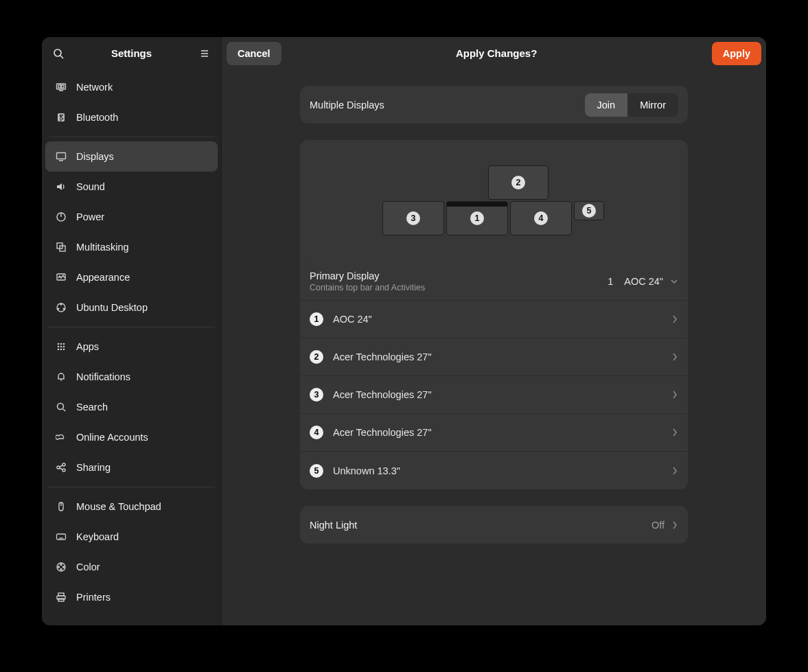 The width and height of the screenshot is (808, 672). What do you see at coordinates (653, 105) in the screenshot?
I see `mirror-button: Mirror` at bounding box center [653, 105].